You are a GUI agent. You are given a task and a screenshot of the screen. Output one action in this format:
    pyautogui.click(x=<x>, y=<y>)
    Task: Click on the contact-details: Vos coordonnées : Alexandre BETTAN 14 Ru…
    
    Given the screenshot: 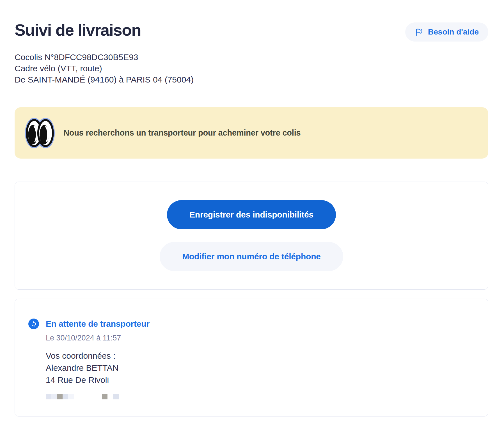 What is the action you would take?
    pyautogui.click(x=98, y=368)
    